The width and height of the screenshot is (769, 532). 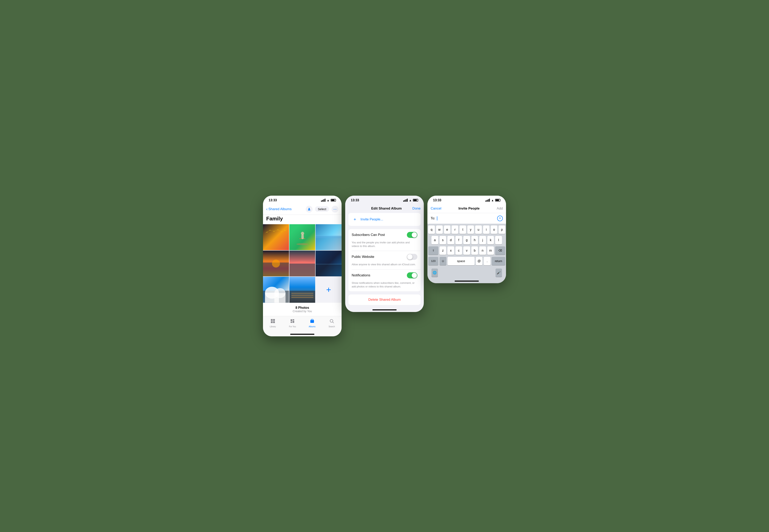 I want to click on key-q: q, so click(x=432, y=230).